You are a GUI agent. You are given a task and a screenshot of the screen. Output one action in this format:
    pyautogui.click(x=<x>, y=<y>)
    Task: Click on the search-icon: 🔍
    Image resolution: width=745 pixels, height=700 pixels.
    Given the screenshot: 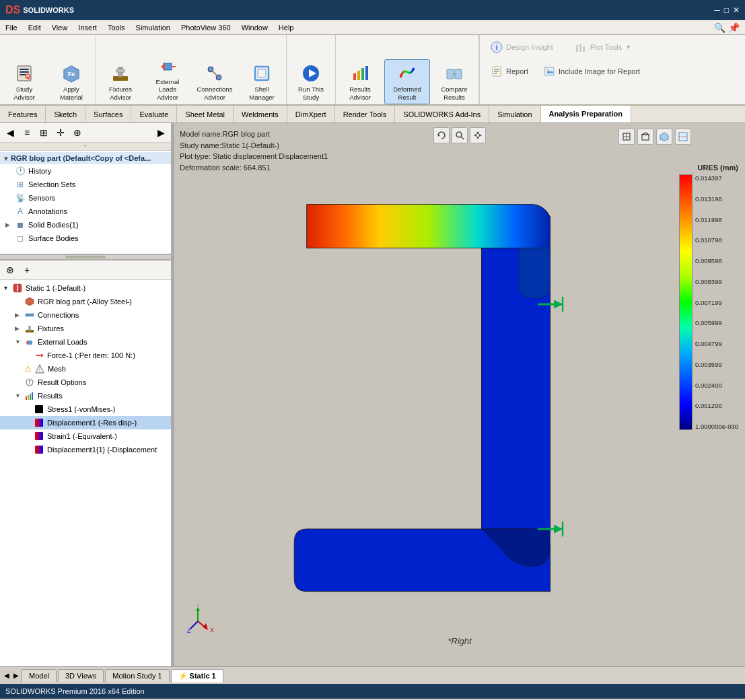 What is the action you would take?
    pyautogui.click(x=720, y=28)
    